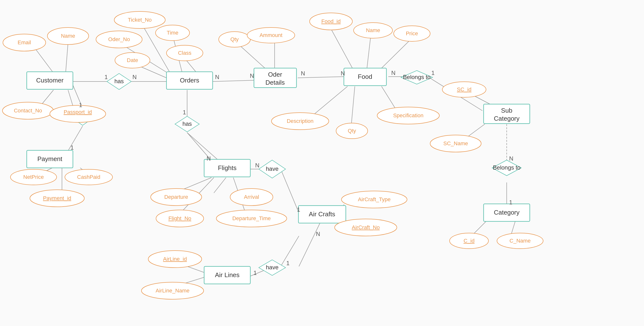 This screenshot has height=326, width=644. Describe the element at coordinates (184, 112) in the screenshot. I see `card-orders-flights1: 1` at that location.